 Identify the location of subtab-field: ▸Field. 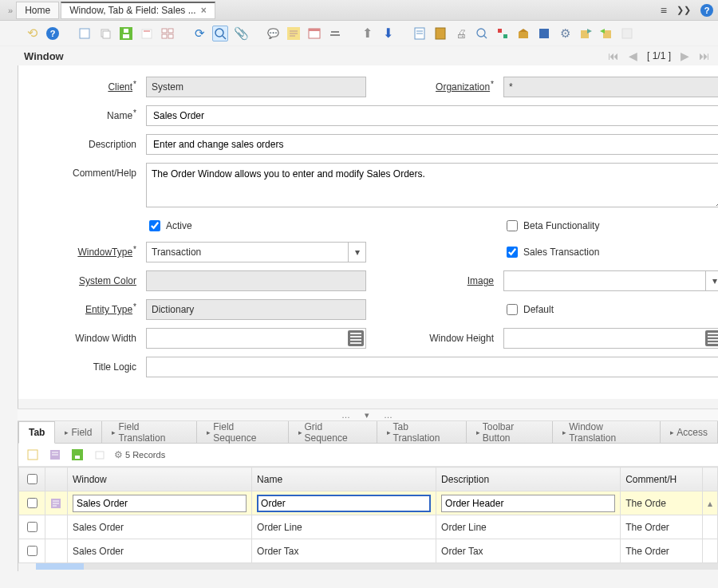
(78, 432).